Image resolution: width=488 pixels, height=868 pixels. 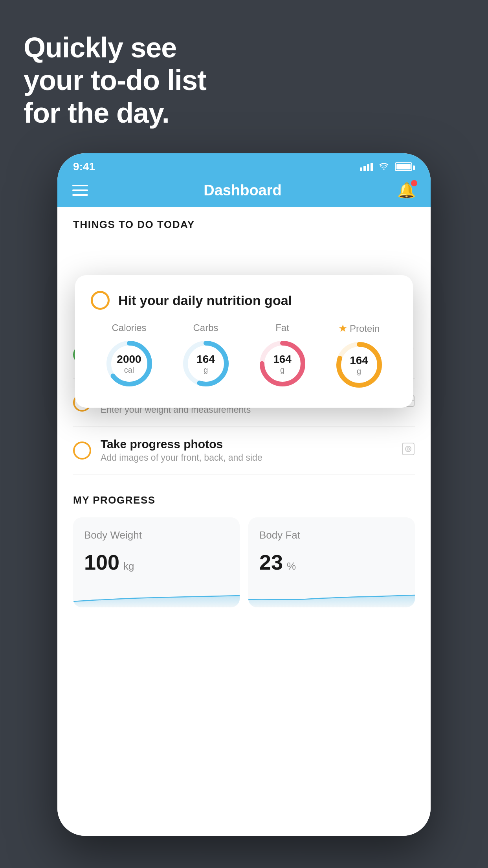 I want to click on body-weight-chart, so click(x=156, y=596).